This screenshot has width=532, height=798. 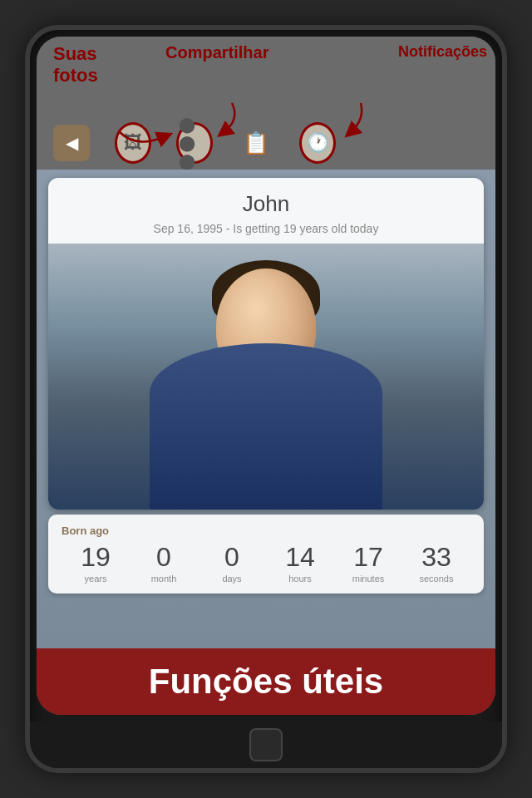 What do you see at coordinates (195, 143) in the screenshot?
I see `share-icon: ⬤ ⬤⬤` at bounding box center [195, 143].